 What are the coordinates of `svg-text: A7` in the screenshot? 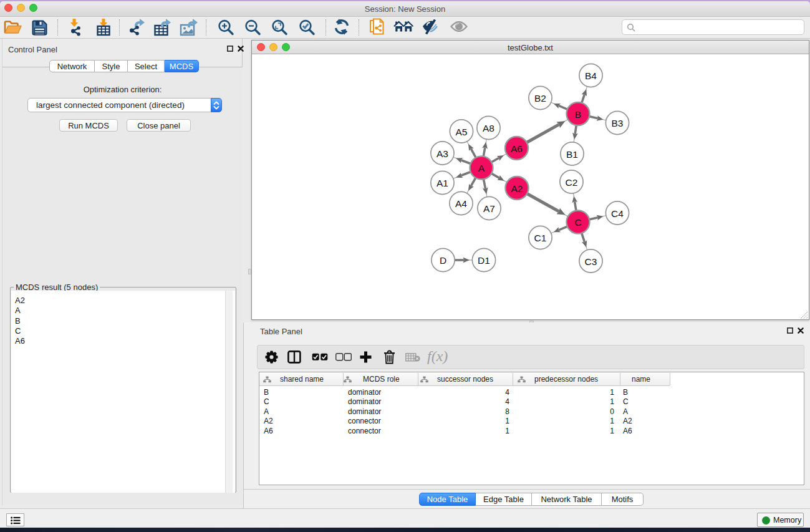 It's located at (489, 208).